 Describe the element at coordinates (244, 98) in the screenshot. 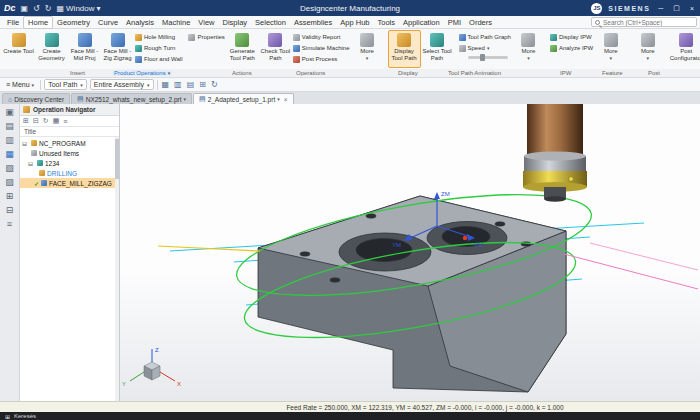

I see `tab-adapted-setup: ▤ 2_Adapted_setup_1.prt ▾ ×` at that location.